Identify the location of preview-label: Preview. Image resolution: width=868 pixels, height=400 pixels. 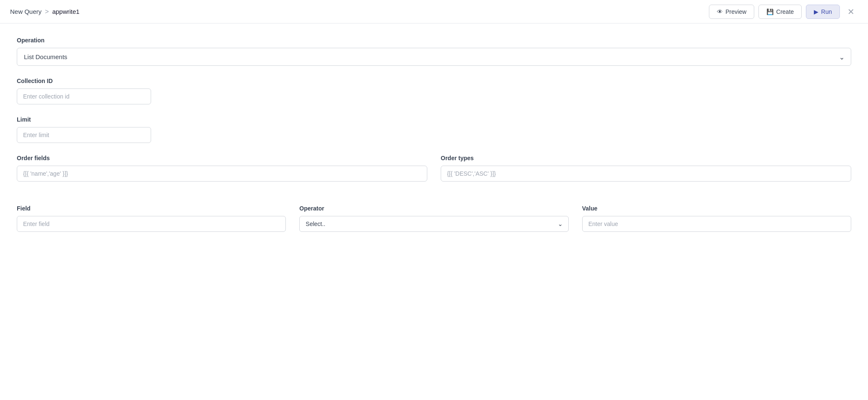
(736, 12).